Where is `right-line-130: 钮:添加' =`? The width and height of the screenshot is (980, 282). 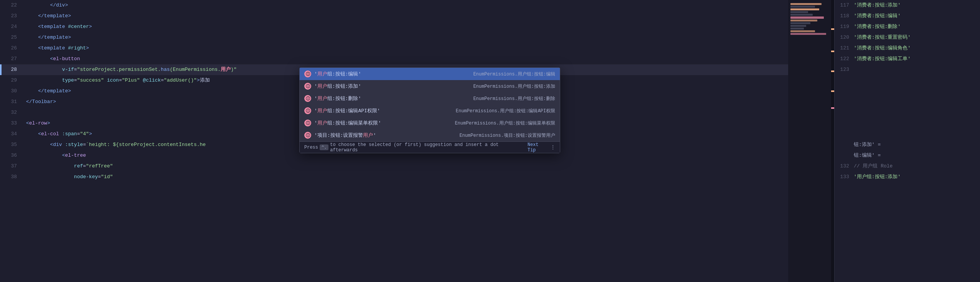 right-line-130: 钮:添加' = is located at coordinates (907, 145).